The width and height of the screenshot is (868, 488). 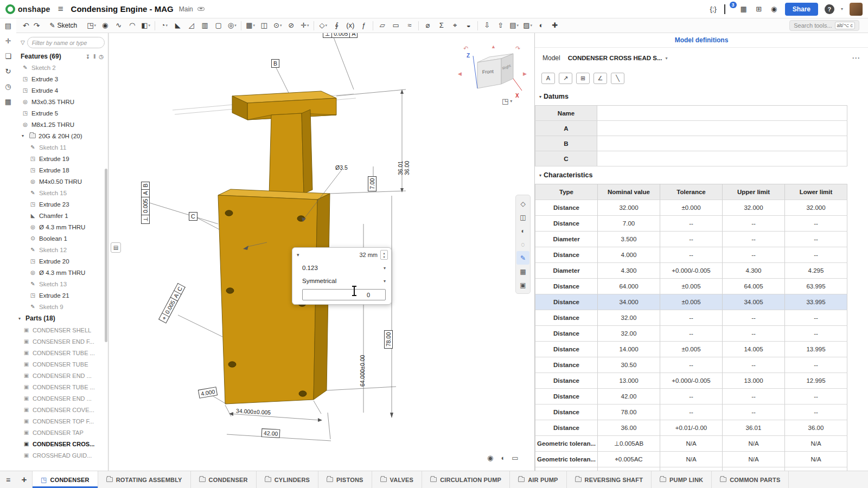 What do you see at coordinates (713, 9) in the screenshot?
I see `featurescript-icon: {;}` at bounding box center [713, 9].